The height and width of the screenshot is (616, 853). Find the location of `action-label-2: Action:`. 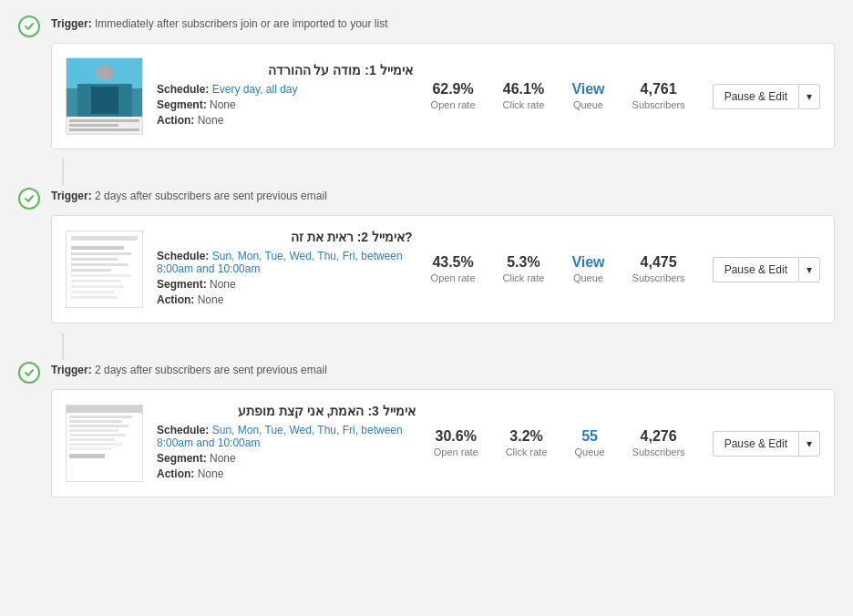

action-label-2: Action: is located at coordinates (175, 300).